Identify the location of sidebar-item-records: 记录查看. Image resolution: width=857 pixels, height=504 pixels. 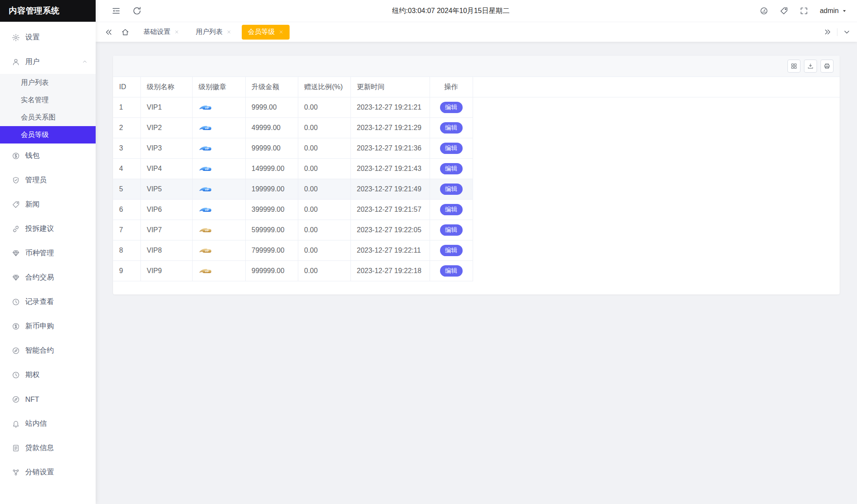
(48, 302).